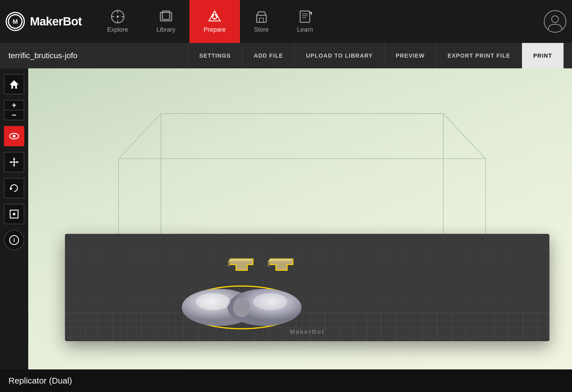 Image resolution: width=572 pixels, height=392 pixels. I want to click on rotate-button, so click(14, 188).